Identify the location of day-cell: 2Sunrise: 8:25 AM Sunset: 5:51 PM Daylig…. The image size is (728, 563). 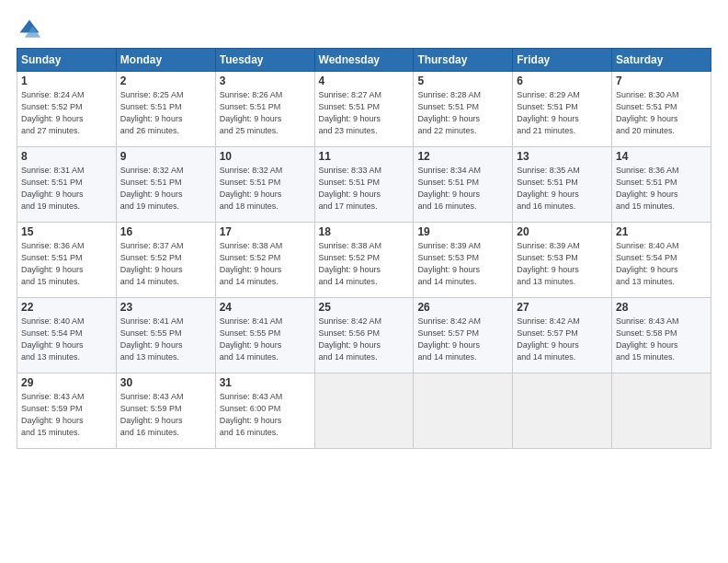
(165, 109).